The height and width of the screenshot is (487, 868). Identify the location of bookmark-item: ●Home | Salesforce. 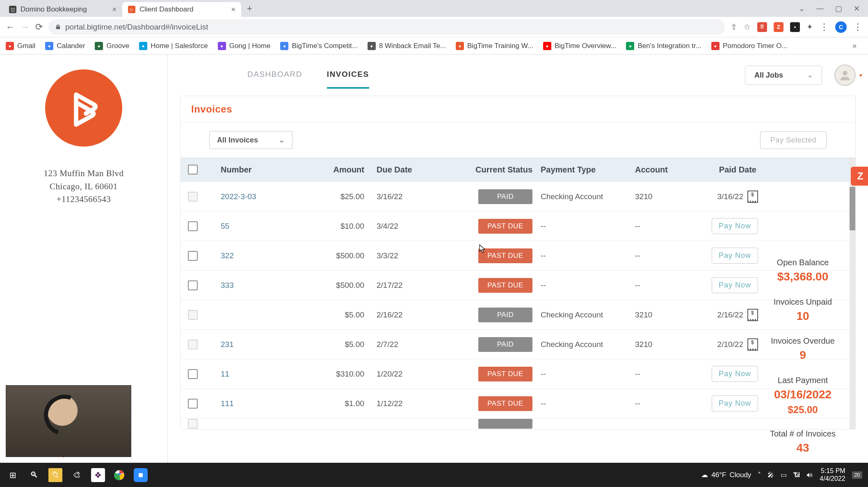
(174, 46).